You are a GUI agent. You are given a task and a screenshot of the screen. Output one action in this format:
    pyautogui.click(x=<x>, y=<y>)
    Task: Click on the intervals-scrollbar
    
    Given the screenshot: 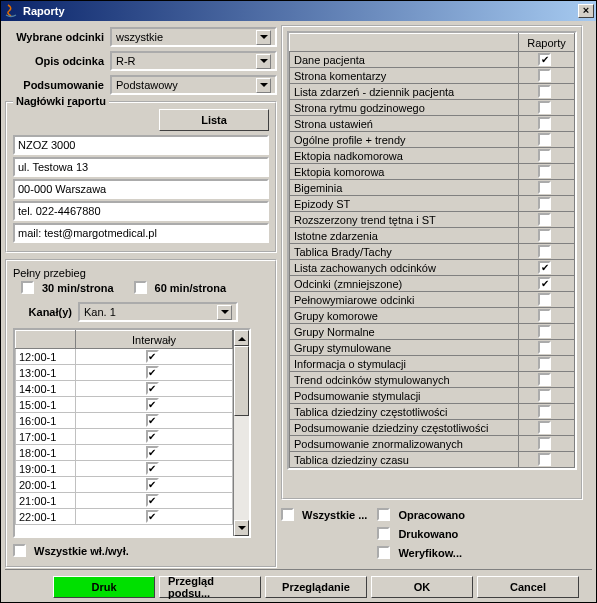 What is the action you would take?
    pyautogui.click(x=241, y=433)
    